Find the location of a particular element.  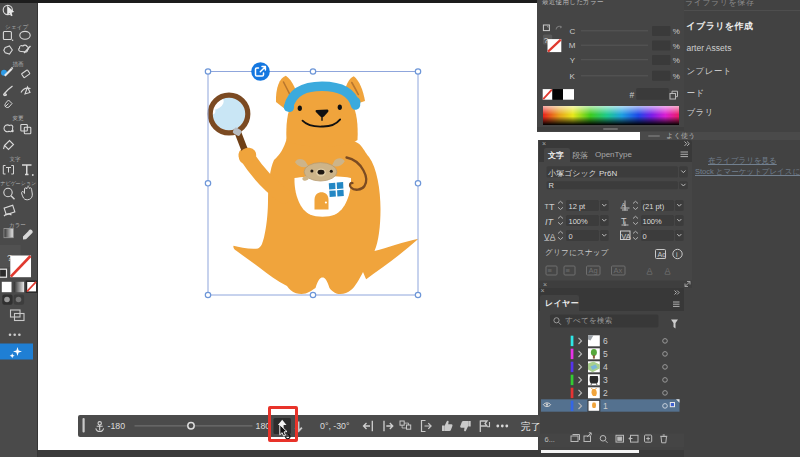

svg-text: Ax is located at coordinates (618, 270).